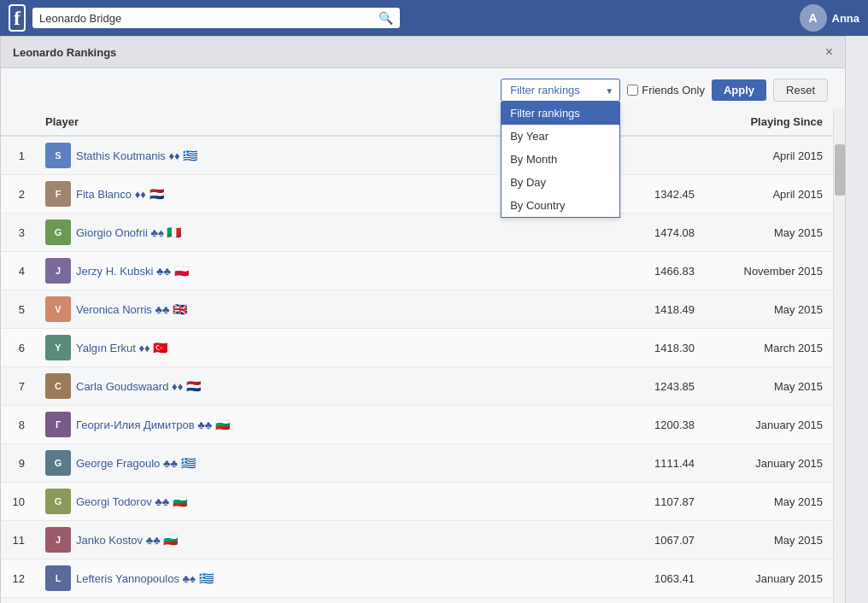 Image resolution: width=868 pixels, height=603 pixels. I want to click on player-score: 1067.07, so click(654, 540).